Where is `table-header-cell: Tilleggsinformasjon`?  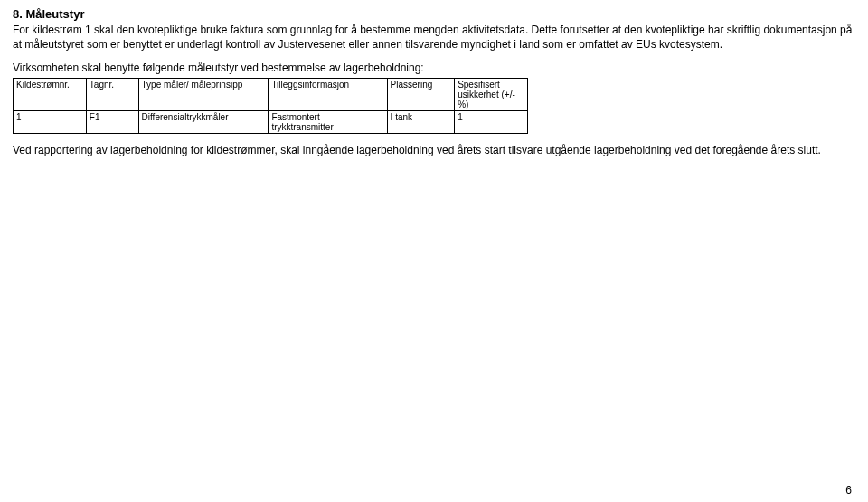
table-header-cell: Tilleggsinformasjon is located at coordinates (327, 94).